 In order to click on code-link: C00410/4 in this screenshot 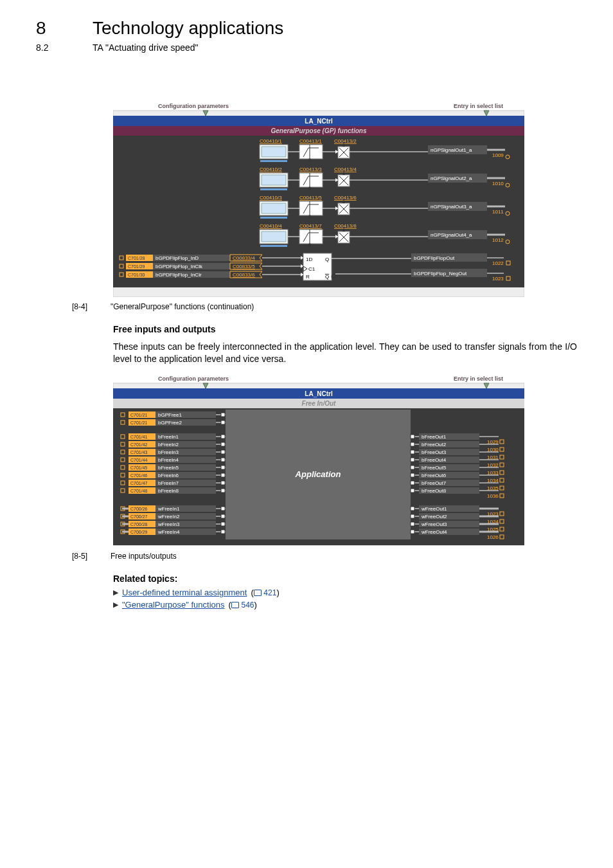, I will do `click(271, 226)`.